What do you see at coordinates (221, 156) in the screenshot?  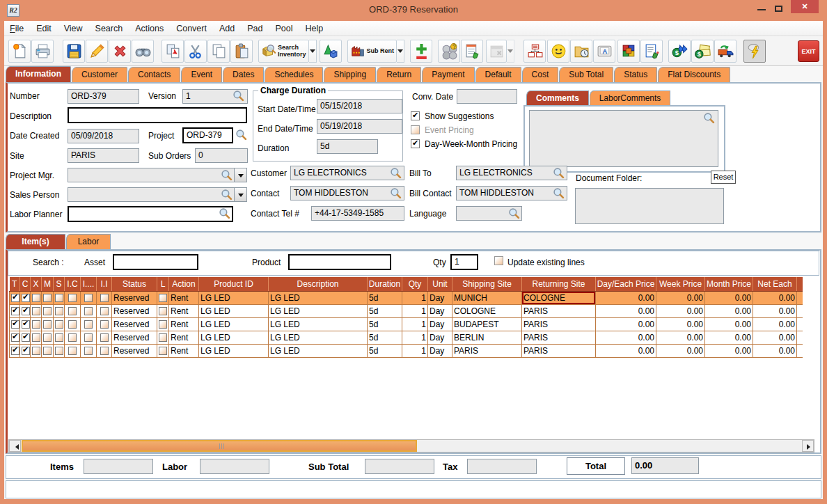 I see `sub-orders-field: 0` at bounding box center [221, 156].